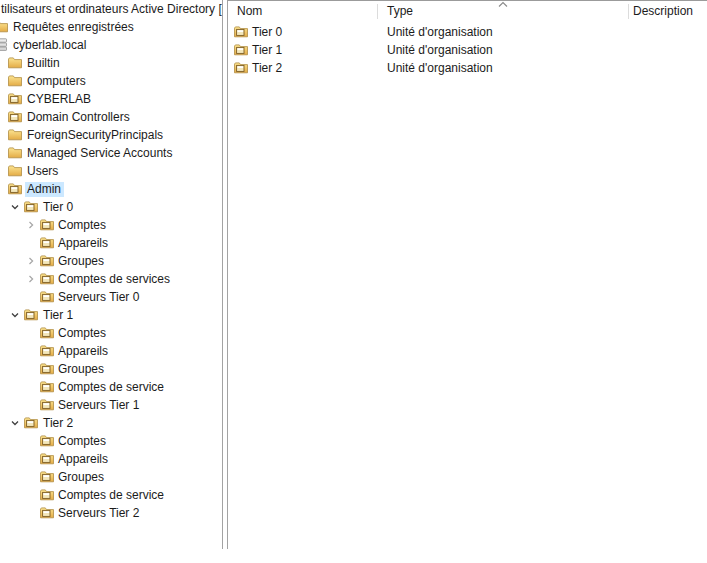 Image resolution: width=707 pixels, height=563 pixels. What do you see at coordinates (111, 405) in the screenshot?
I see `tree-item-serveurs-tier-1: Serveurs Tier 1` at bounding box center [111, 405].